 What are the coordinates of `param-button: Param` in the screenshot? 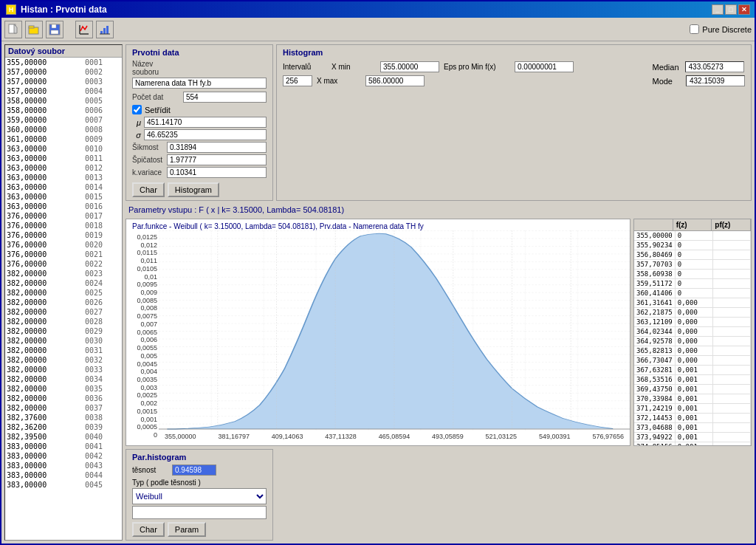 It's located at (187, 529).